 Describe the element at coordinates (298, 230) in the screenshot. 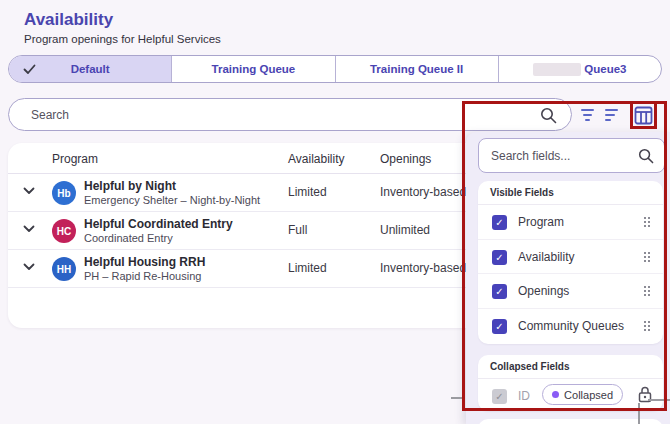

I see `availability-value: Full` at that location.